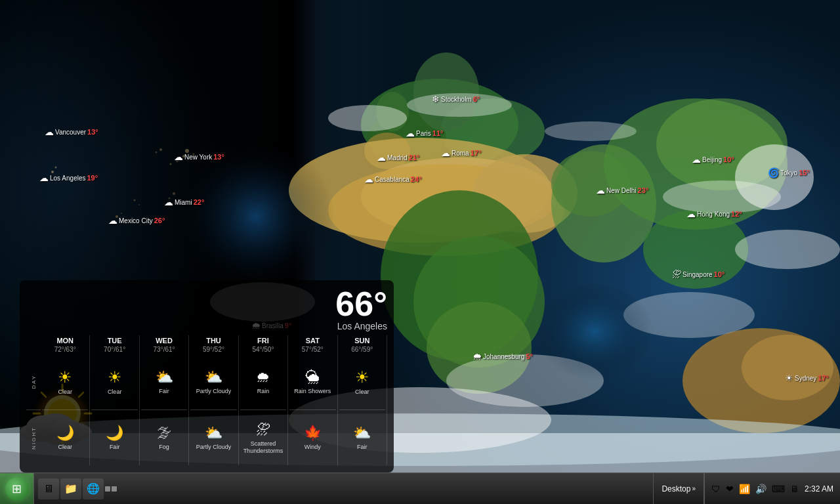  I want to click on night-weather: ⛅ Fair, so click(362, 438).